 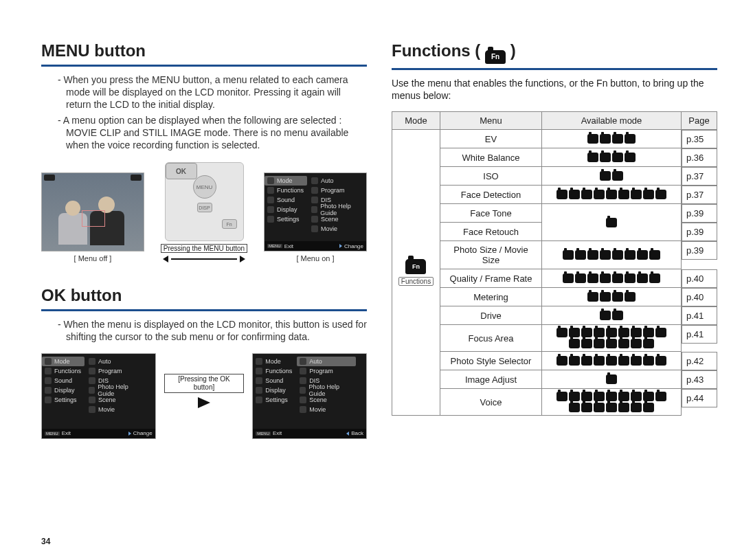 What do you see at coordinates (216, 331) in the screenshot?
I see `ok-button-para1: - When the menu is displayed on the LCD …` at bounding box center [216, 331].